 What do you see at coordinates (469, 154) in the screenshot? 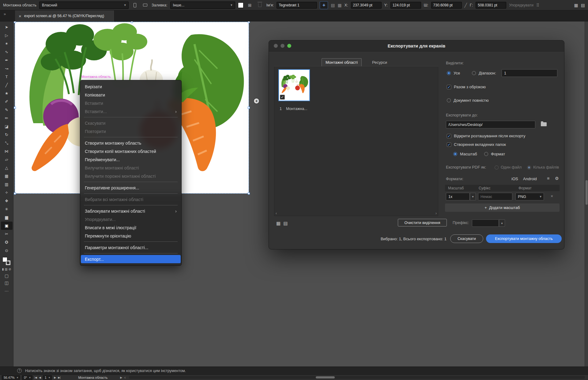
I see `subfolder-scale-label: Масштаб` at bounding box center [469, 154].